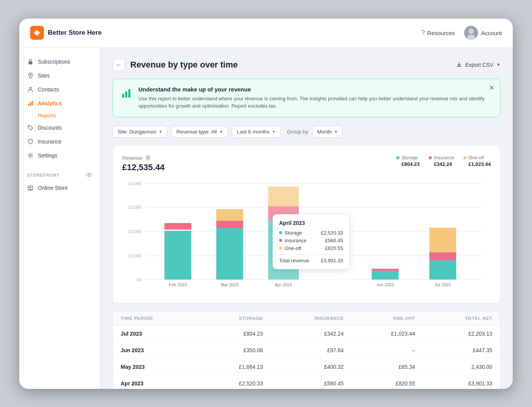 This screenshot has width=532, height=407. Describe the element at coordinates (461, 350) in the screenshot. I see `row1-total: £447.35` at that location.